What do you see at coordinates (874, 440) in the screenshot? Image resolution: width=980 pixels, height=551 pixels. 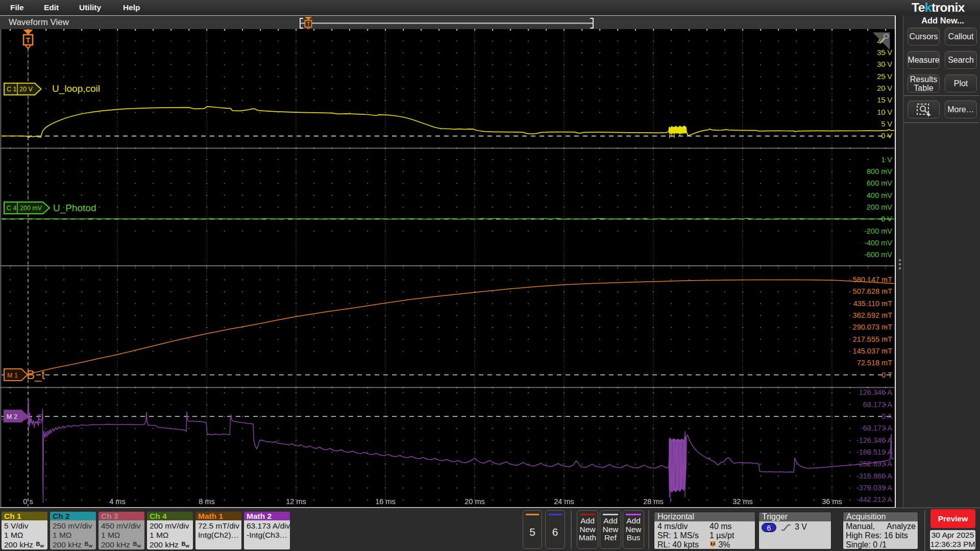 I see `svg-text: -126.346 A` at bounding box center [874, 440].